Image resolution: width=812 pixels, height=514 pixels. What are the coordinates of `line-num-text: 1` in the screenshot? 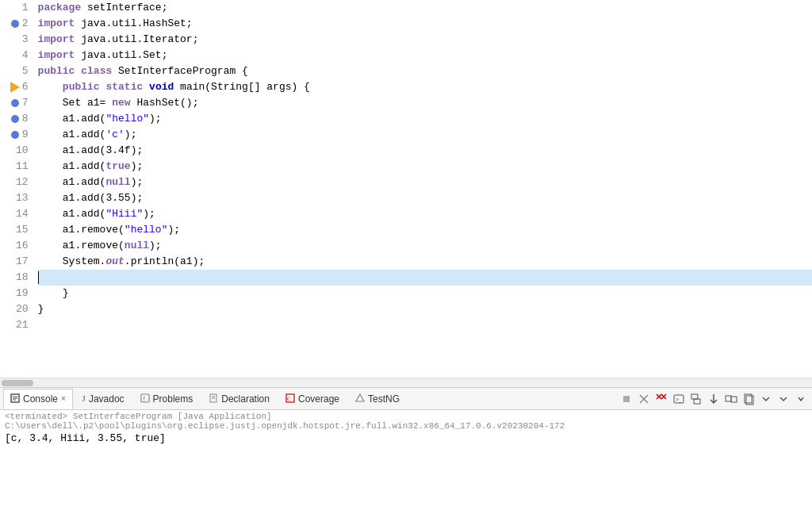 It's located at (25, 8).